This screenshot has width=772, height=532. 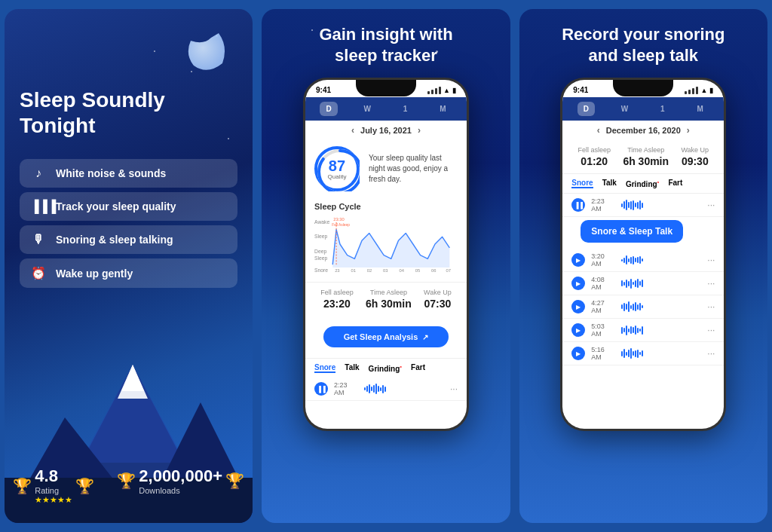 I want to click on phone-tabs-3: D W 1 M, so click(x=643, y=109).